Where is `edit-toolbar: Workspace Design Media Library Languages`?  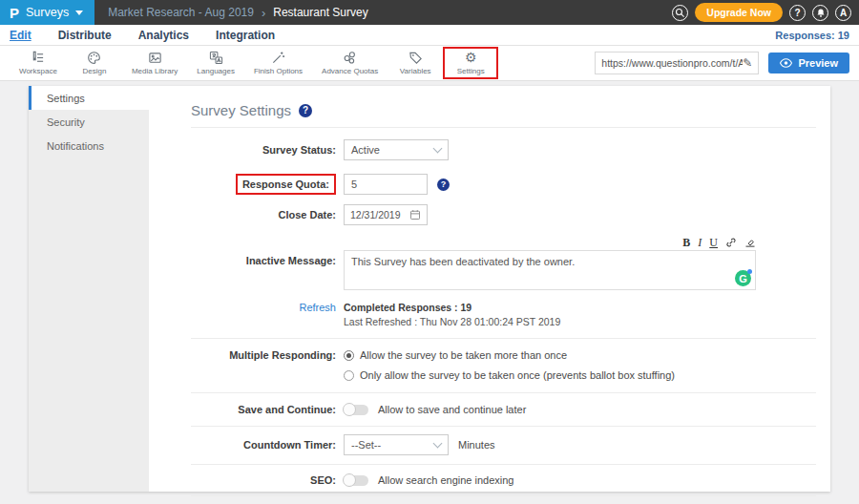 edit-toolbar: Workspace Design Media Library Languages is located at coordinates (430, 63).